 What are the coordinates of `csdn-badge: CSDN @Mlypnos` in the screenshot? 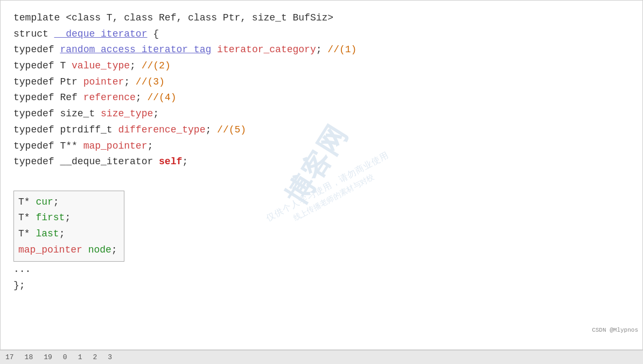 It's located at (615, 330).